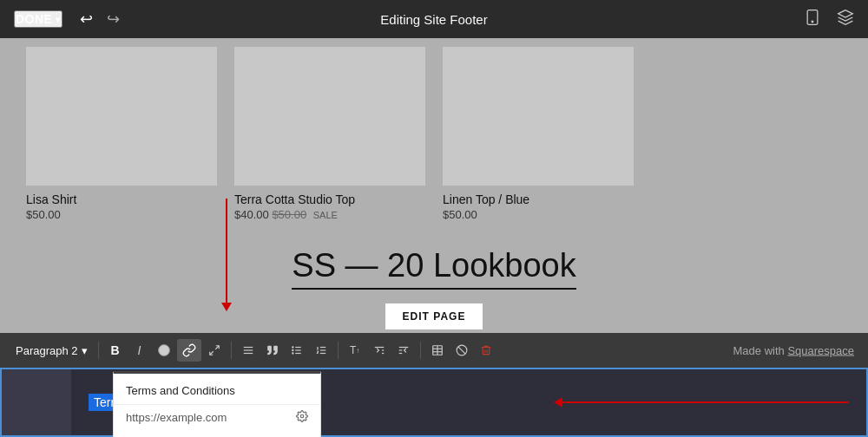 This screenshot has height=437, width=868. I want to click on arrow-head-left, so click(558, 402).